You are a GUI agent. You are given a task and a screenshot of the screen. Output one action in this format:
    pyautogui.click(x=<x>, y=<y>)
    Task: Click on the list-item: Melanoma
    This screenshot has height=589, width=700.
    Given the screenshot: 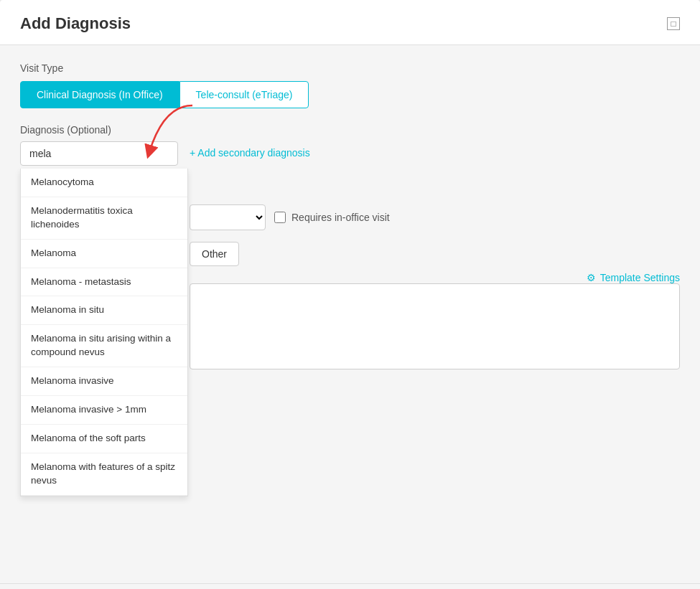 What is the action you would take?
    pyautogui.click(x=104, y=254)
    